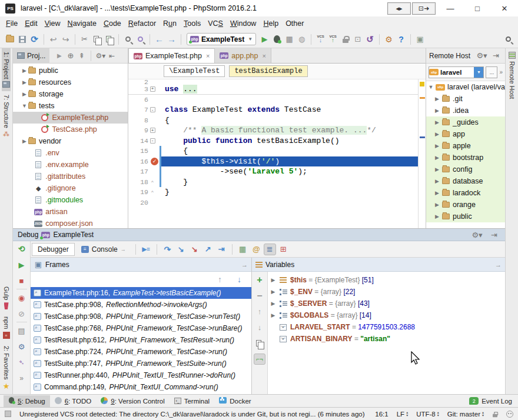  Describe the element at coordinates (284, 249) in the screenshot. I see `restore-layout2-icon: ⊞` at that location.